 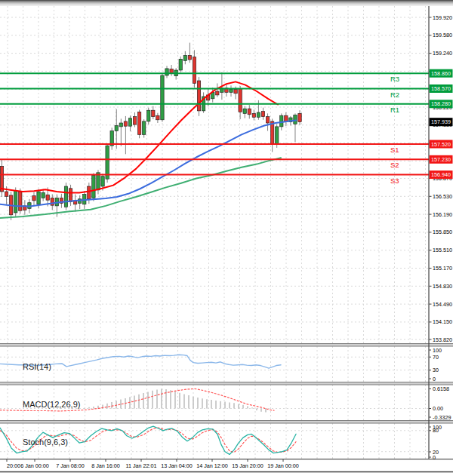 I want to click on svg-text: 156.940, so click(x=441, y=175).